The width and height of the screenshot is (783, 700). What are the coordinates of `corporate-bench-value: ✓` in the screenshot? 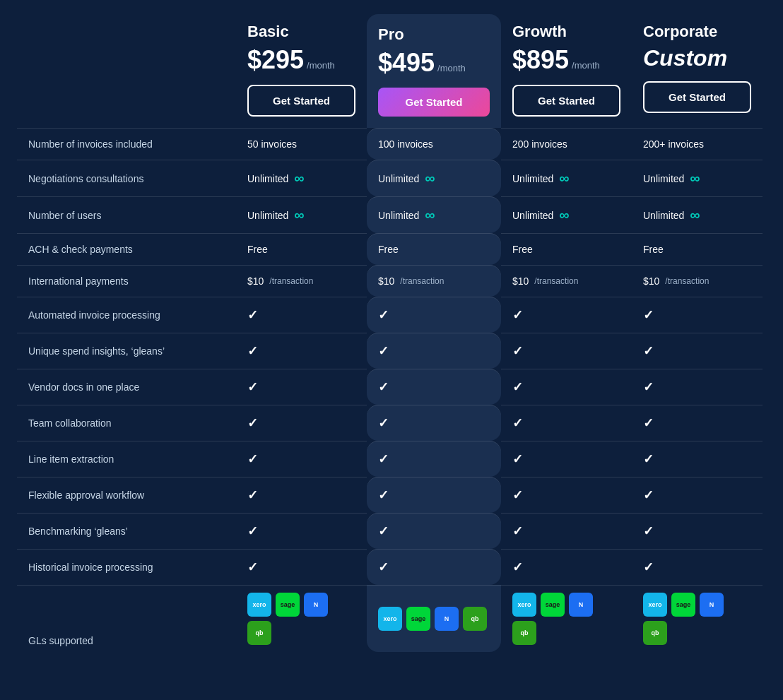 It's located at (697, 531).